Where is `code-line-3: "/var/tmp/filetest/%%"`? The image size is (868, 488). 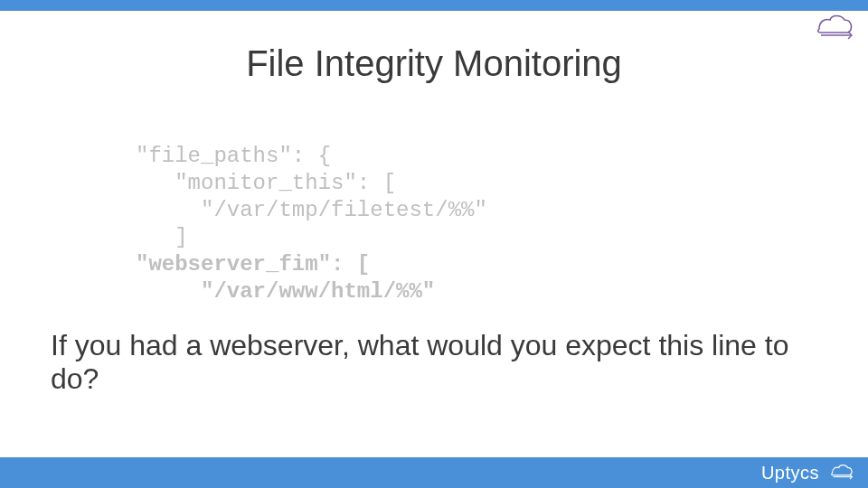 code-line-3: "/var/tmp/filetest/%%" is located at coordinates (311, 210).